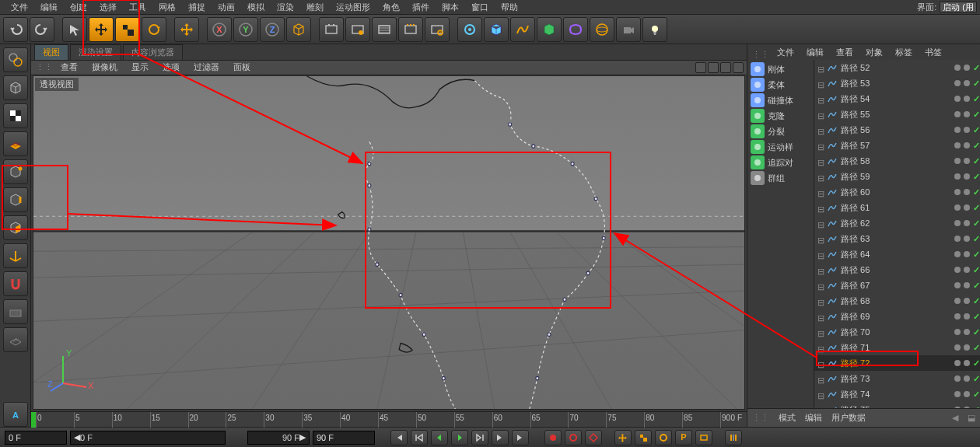  Describe the element at coordinates (16, 312) in the screenshot. I see `snap-settings-button` at that location.